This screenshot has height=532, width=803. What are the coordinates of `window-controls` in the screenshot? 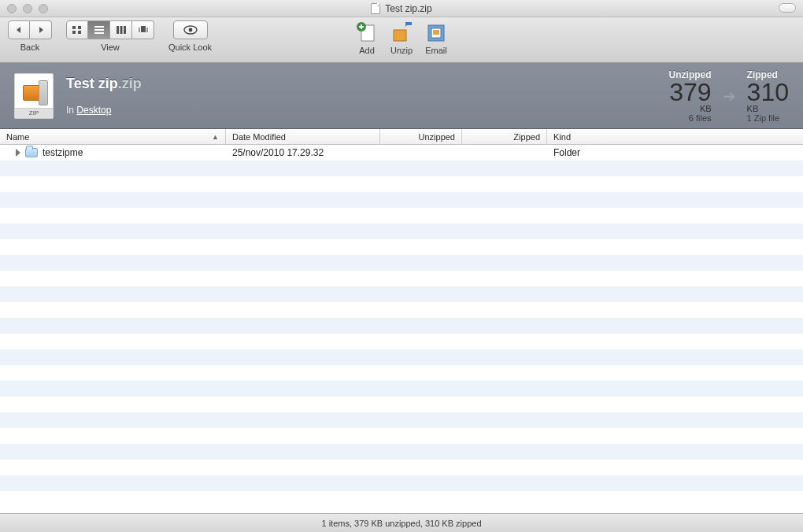 It's located at (24, 9).